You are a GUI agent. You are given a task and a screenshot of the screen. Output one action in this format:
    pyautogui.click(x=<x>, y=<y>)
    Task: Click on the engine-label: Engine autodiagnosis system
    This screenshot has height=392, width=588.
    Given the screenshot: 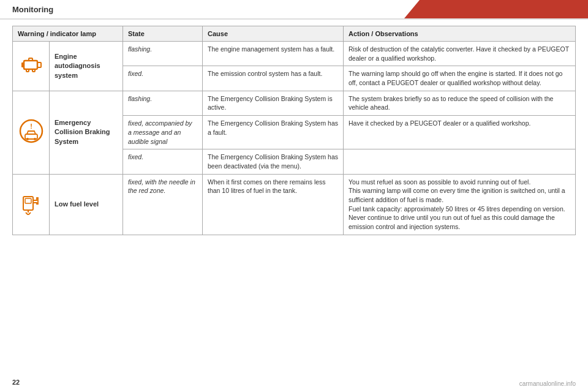 What is the action you would take?
    pyautogui.click(x=86, y=66)
    